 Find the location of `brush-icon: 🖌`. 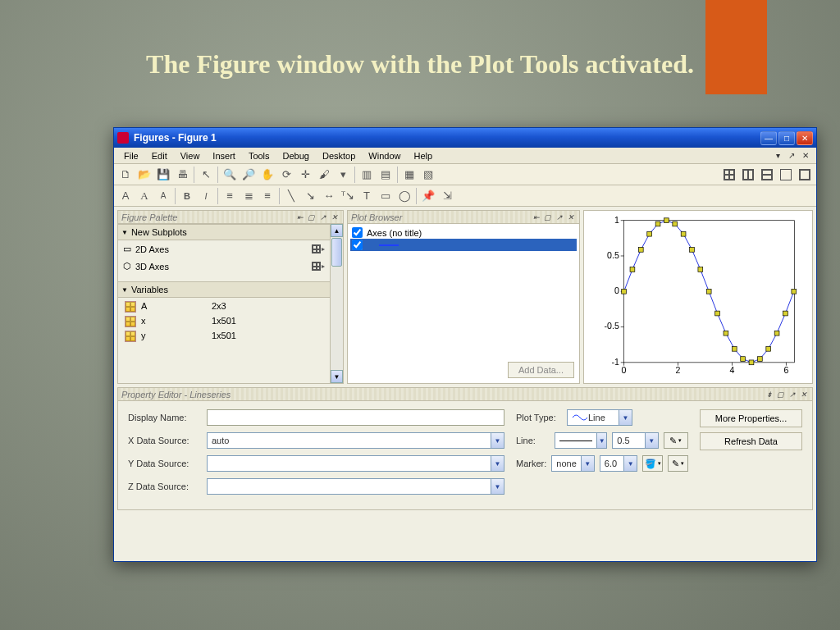

brush-icon: 🖌 is located at coordinates (324, 175).